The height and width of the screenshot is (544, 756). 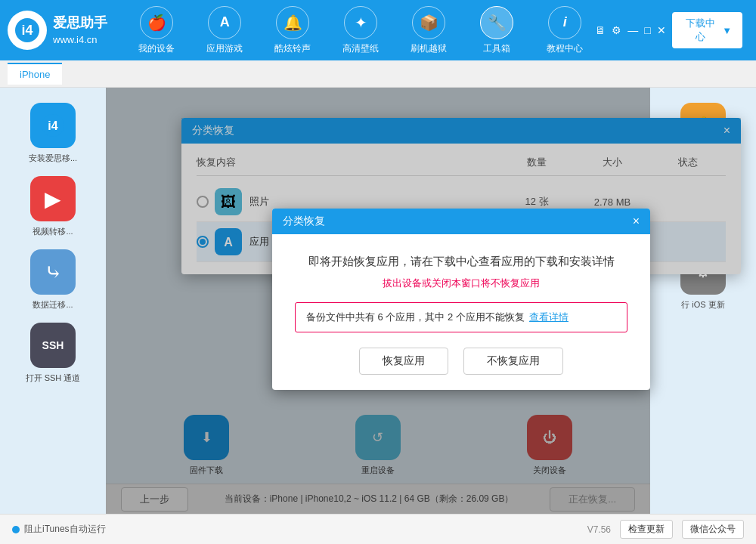 I want to click on dialog-buttons: 恢复应用 不恢复应用, so click(x=461, y=361).